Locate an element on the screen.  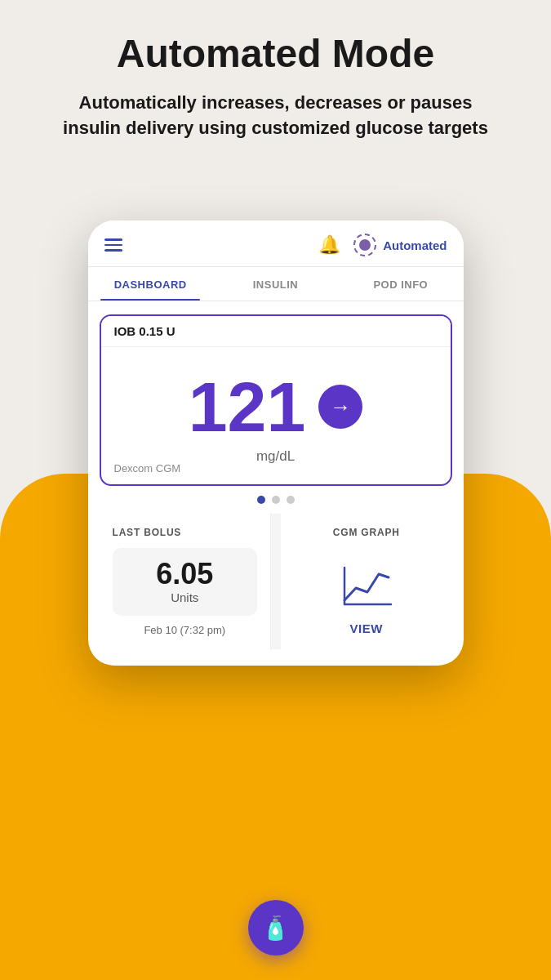
cgm-graph-card: CGM GRAPH VIEW is located at coordinates (367, 581).